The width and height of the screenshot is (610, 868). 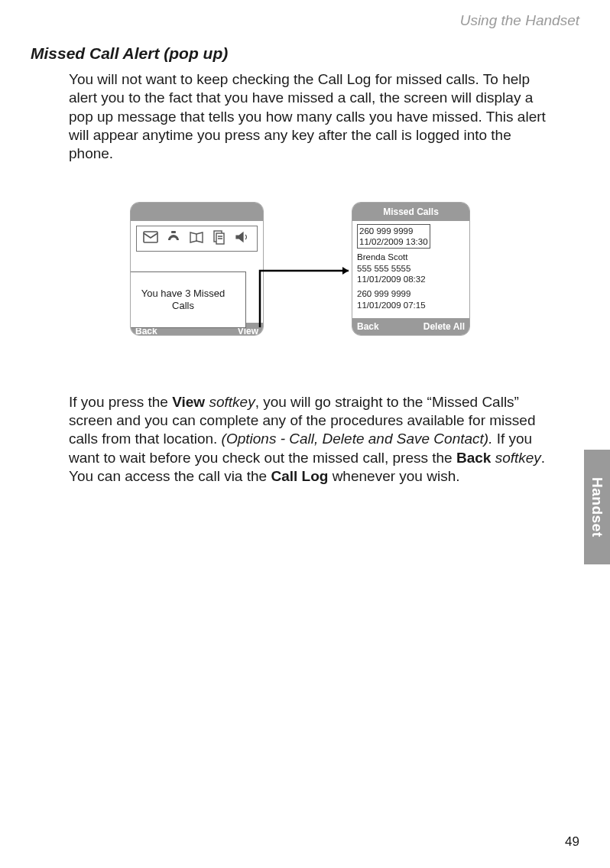 What do you see at coordinates (121, 402) in the screenshot?
I see `text: If you press the` at bounding box center [121, 402].